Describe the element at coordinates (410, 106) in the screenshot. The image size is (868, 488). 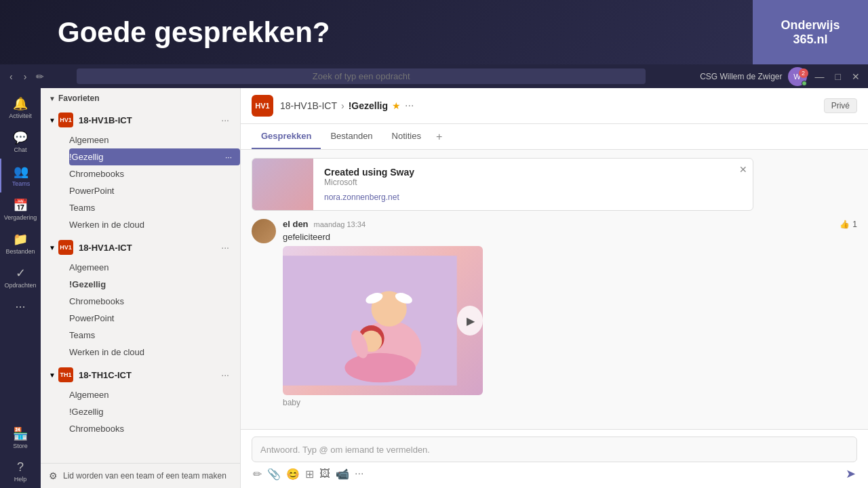
I see `channel-options-icon: ···` at that location.